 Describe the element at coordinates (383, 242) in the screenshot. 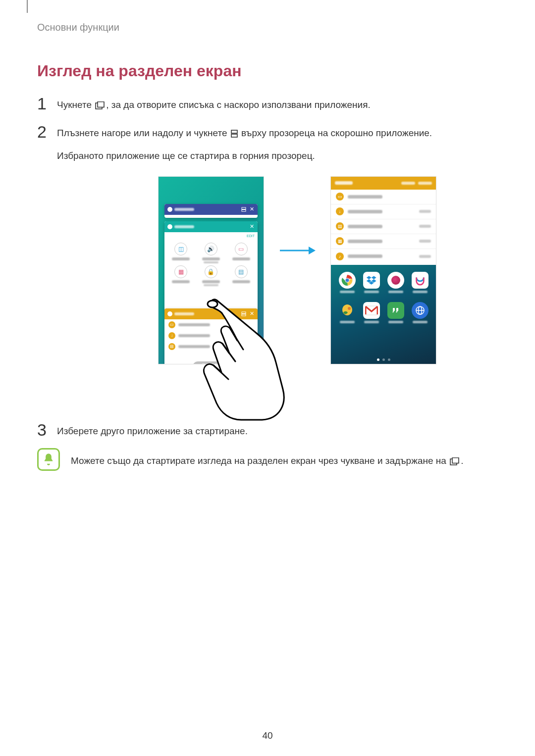

I see `list-item: ▦` at that location.